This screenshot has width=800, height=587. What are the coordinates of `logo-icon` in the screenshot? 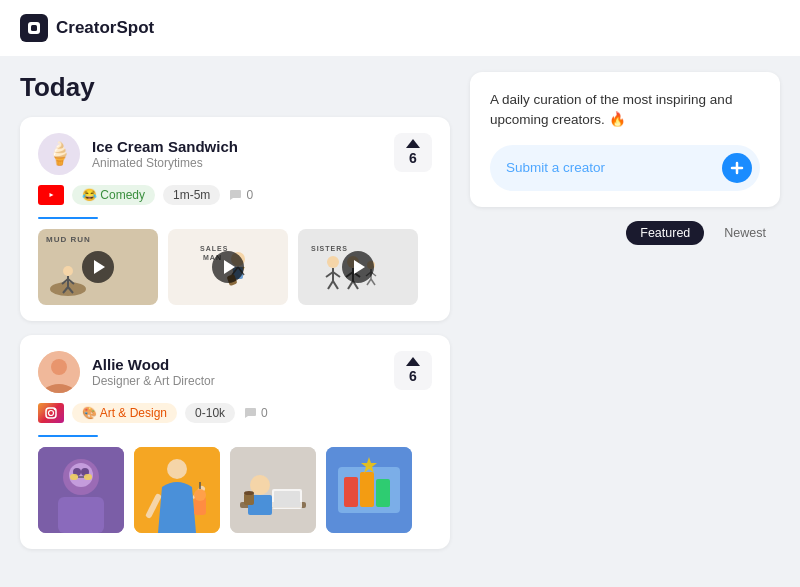 It's located at (34, 28).